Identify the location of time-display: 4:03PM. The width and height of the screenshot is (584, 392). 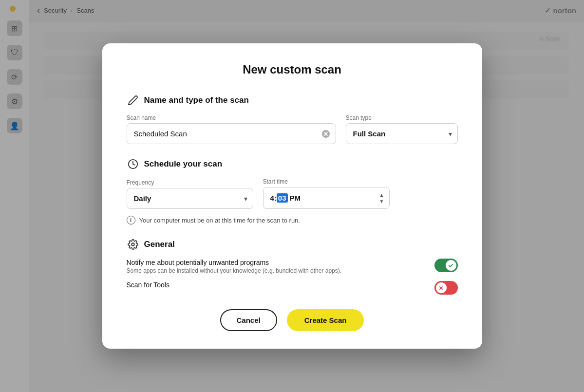
(326, 198).